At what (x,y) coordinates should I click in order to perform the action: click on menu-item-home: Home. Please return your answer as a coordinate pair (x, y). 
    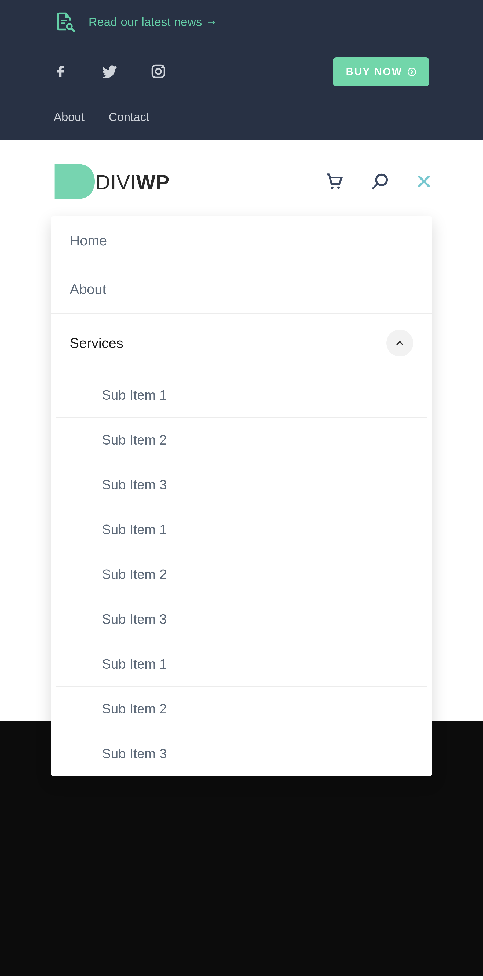
    Looking at the image, I should click on (242, 240).